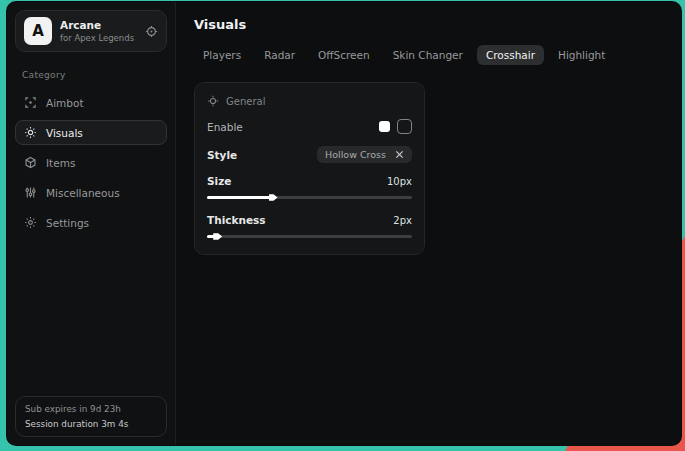  I want to click on style-row: Style Hollow Cross, so click(310, 154).